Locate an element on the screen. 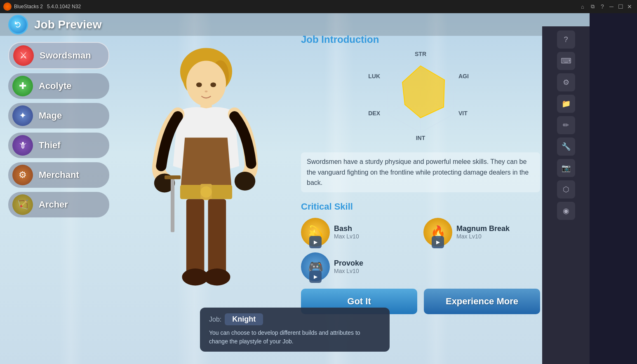 This screenshot has height=364, width=637. skill-magnum-break: 🔥 ▶ Magnum Break Max Lv10 is located at coordinates (482, 232).